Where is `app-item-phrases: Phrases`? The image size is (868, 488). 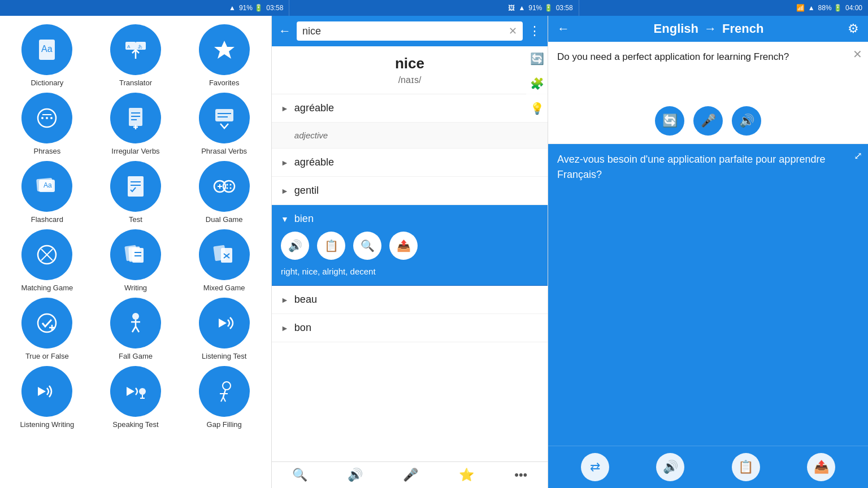
app-item-phrases: Phrases is located at coordinates (47, 124).